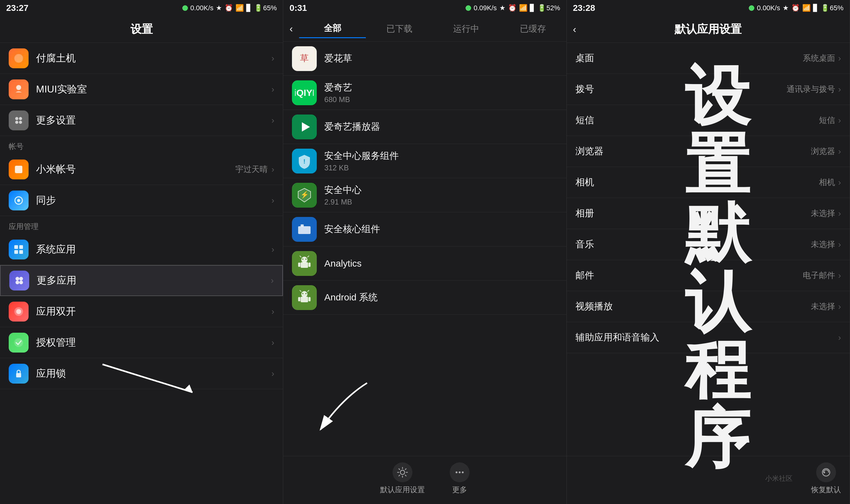 This screenshot has width=850, height=504. What do you see at coordinates (708, 480) in the screenshot?
I see `default-apps-footer: 小米社区 恢复默认` at bounding box center [708, 480].